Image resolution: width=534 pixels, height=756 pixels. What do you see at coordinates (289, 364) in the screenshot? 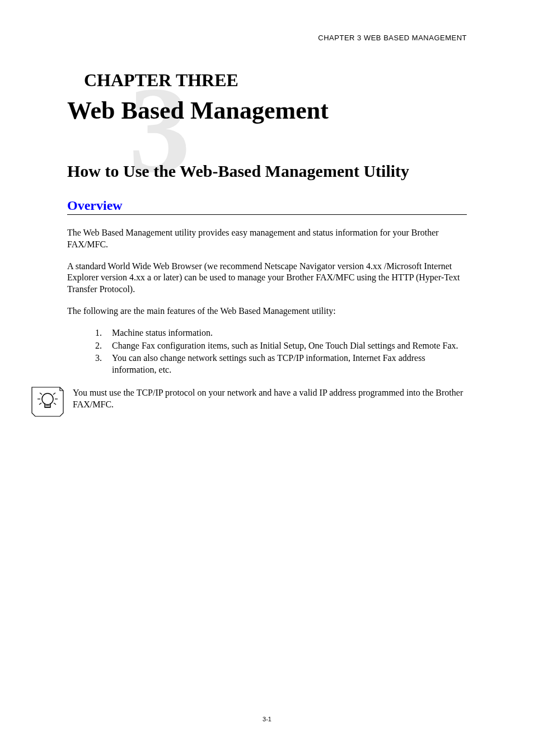
I see `list-text: You can also change network settings suc…` at bounding box center [289, 364].